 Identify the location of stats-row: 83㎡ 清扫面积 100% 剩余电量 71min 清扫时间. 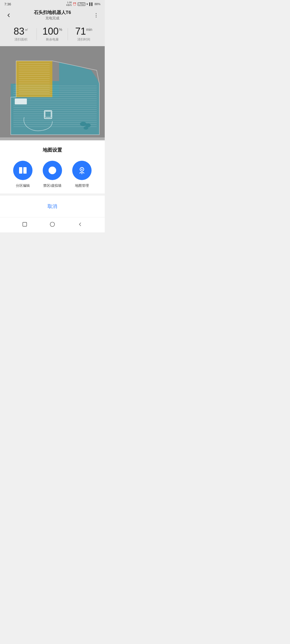
(52, 35).